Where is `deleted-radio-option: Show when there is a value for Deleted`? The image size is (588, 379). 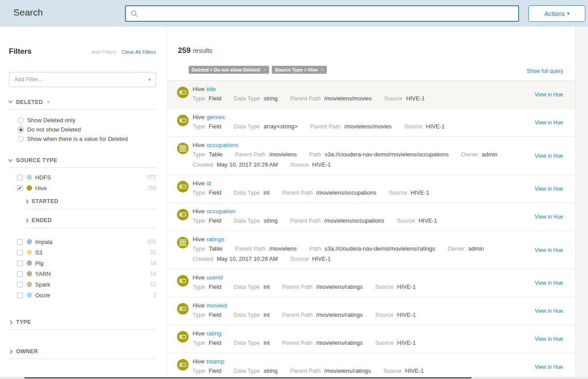 deleted-radio-option: Show when there is a value for Deleted is located at coordinates (87, 139).